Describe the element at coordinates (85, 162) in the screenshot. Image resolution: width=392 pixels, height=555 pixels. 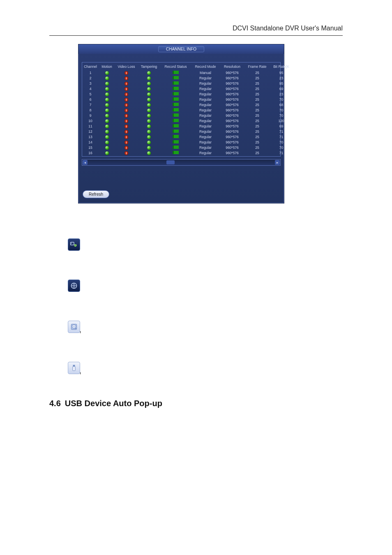
I see `scroll-left-icon: ◂` at that location.